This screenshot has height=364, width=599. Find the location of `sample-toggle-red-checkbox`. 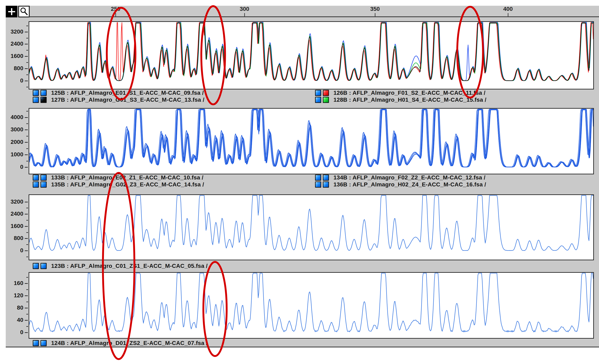

sample-toggle-red-checkbox is located at coordinates (326, 93).